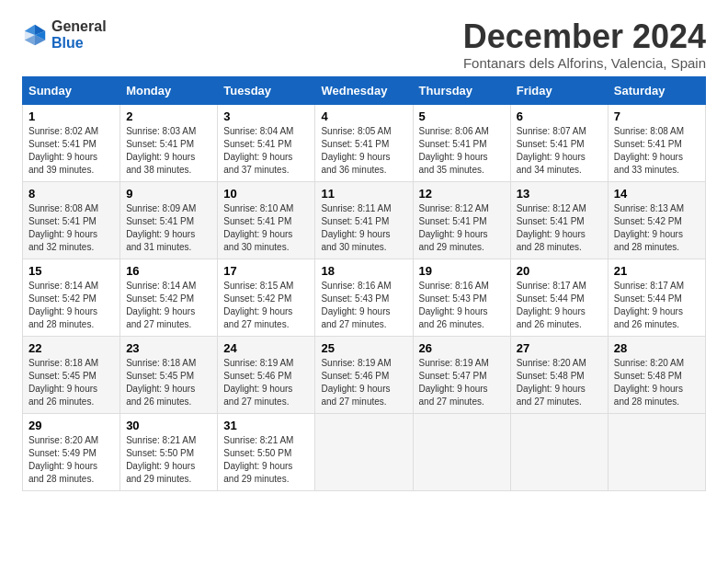  Describe the element at coordinates (72, 143) in the screenshot. I see `calendar-cell: 1 Sunrise: 8:02 AMSunset: 5:41 PMDayligh…` at that location.